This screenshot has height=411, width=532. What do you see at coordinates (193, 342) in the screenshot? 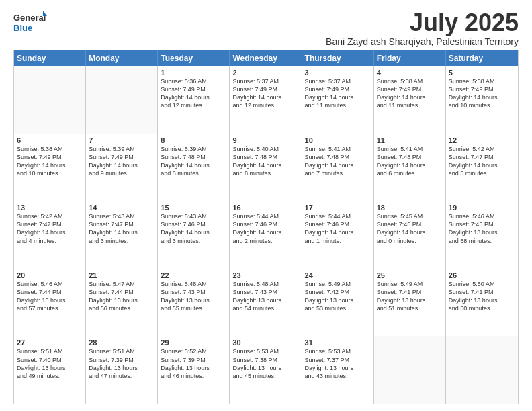
I see `day-number: 29` at bounding box center [193, 342].